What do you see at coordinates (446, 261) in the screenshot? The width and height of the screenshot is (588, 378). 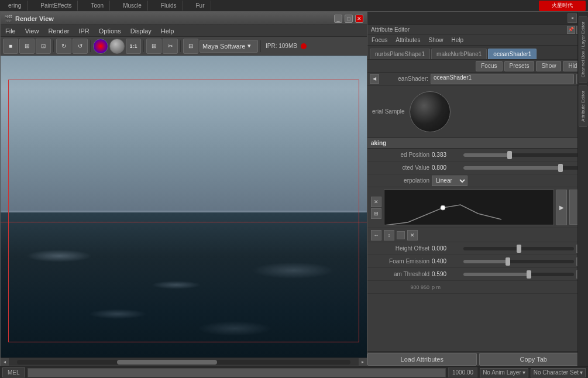 I see `attr-foam-emission-value: 0.400` at bounding box center [446, 261].